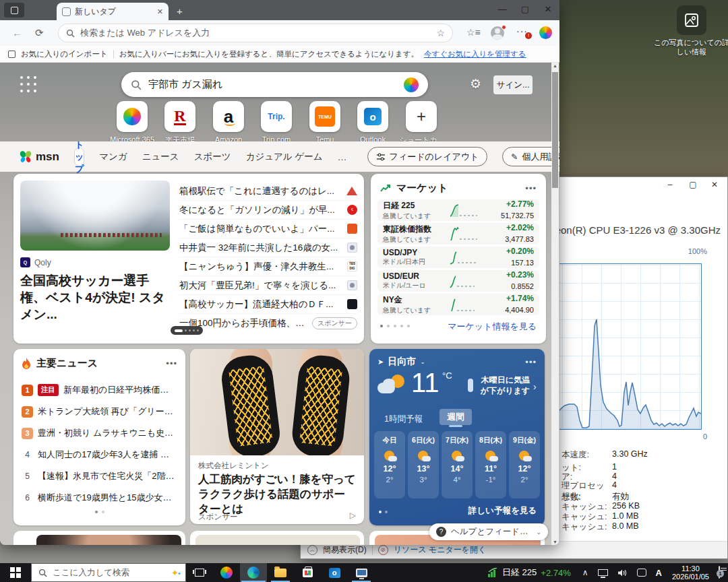 Image resolution: width=728 pixels, height=582 pixels. Describe the element at coordinates (14, 10) in the screenshot. I see `workspaces-button` at that location.